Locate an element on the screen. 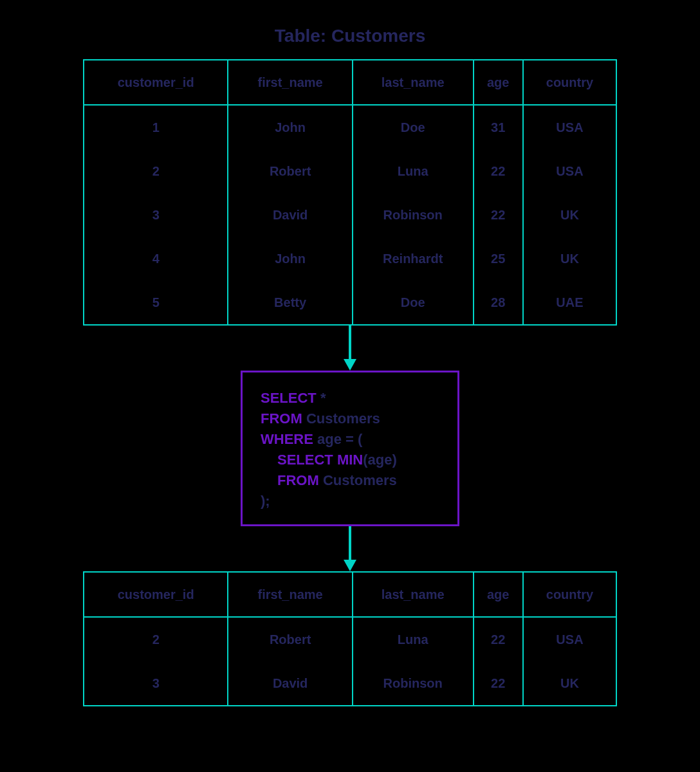 This screenshot has height=772, width=700. table-cell: 1 is located at coordinates (156, 127).